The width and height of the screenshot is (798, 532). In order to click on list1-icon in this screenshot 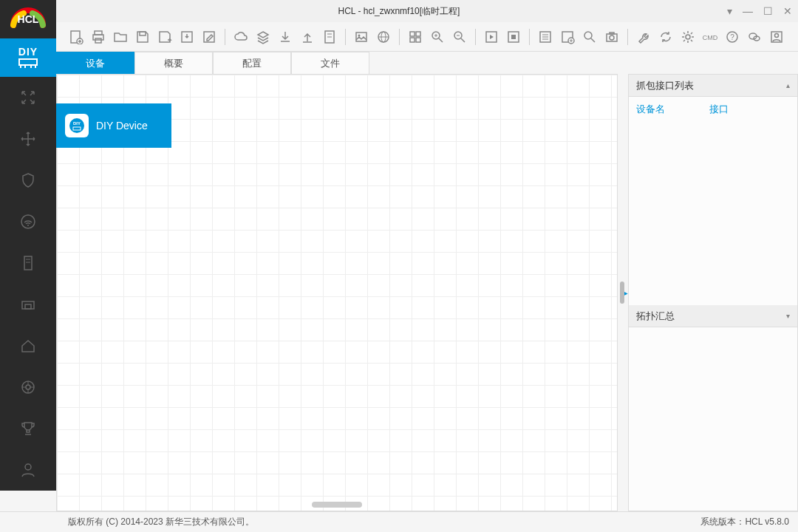, I will do `click(545, 37)`.